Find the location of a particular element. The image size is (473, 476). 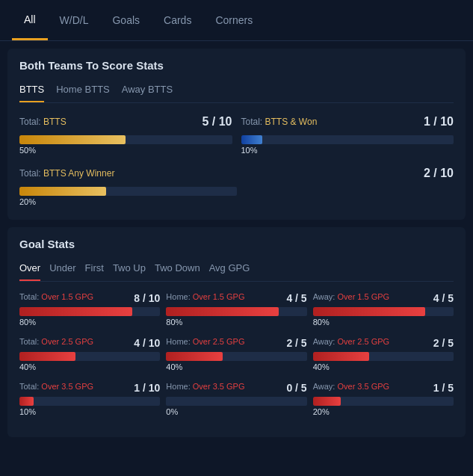

gs-label-t3: Total: Over 3.5 GPG is located at coordinates (57, 388).